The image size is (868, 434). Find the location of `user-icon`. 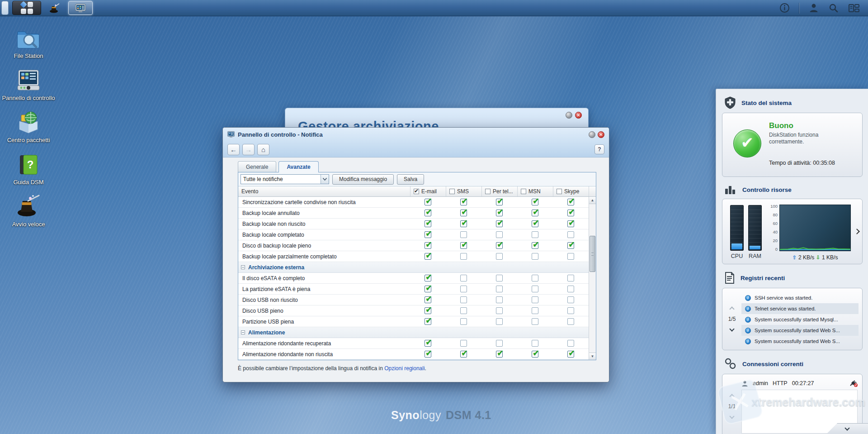

user-icon is located at coordinates (814, 8).